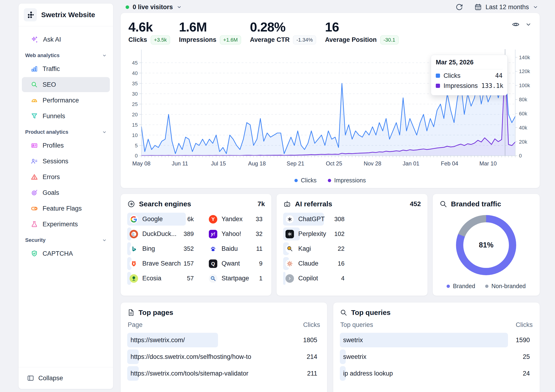  I want to click on claude-icon, so click(290, 264).